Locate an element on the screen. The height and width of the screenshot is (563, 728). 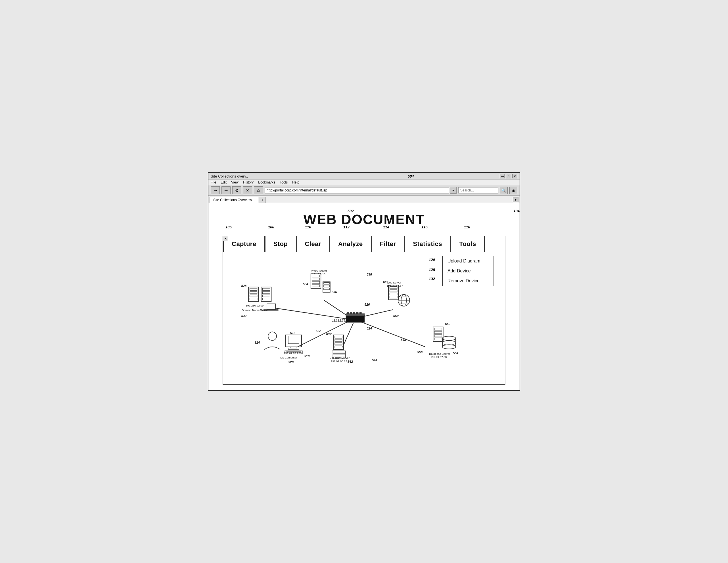
svg-text: 518 is located at coordinates (307, 356).